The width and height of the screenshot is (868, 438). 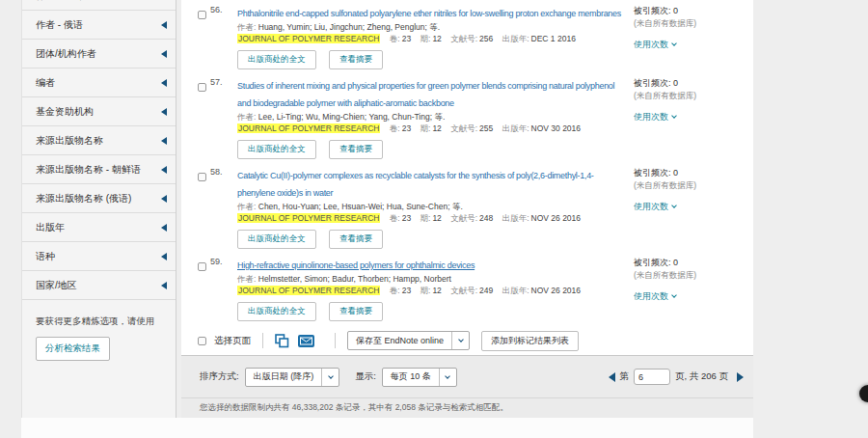 What do you see at coordinates (416, 184) in the screenshot?
I see `result-title-link: Catalytic Cu(II)-polymer complexes as re…` at bounding box center [416, 184].